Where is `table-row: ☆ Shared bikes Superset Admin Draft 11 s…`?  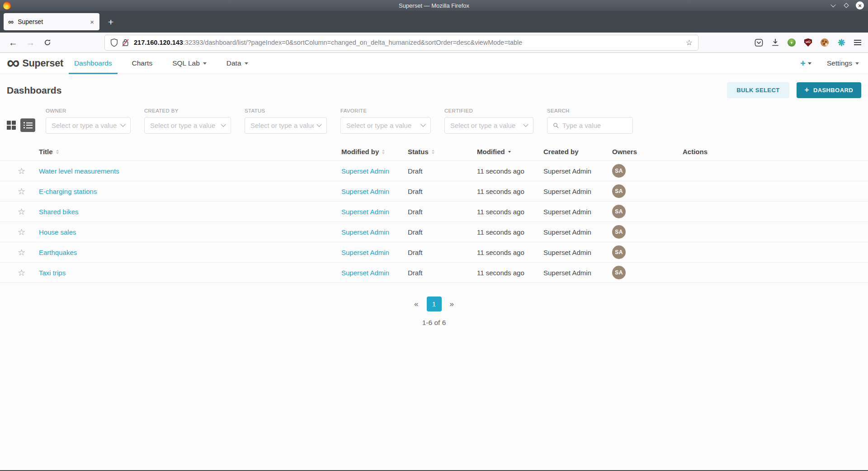 table-row: ☆ Shared bikes Superset Admin Draft 11 s… is located at coordinates (434, 212).